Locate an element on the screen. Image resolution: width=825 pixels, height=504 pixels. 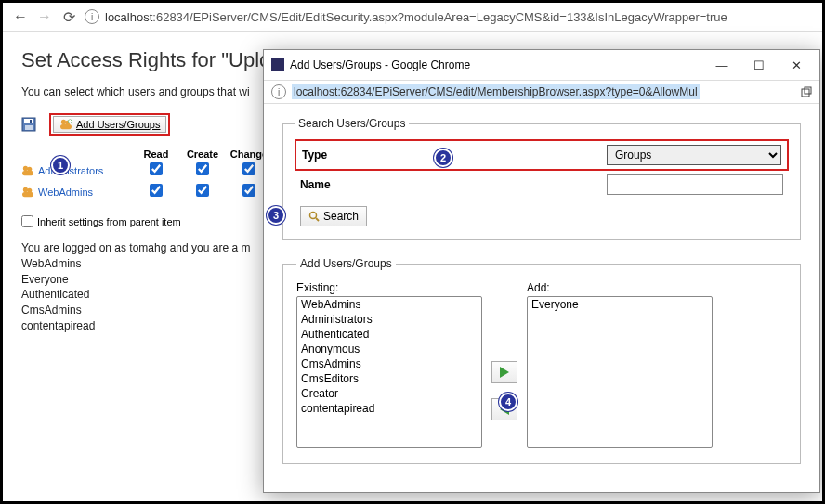
popup-url-rest: :62834/EPiServer/CMS/edit/MembershipBrow… is located at coordinates (517, 92).